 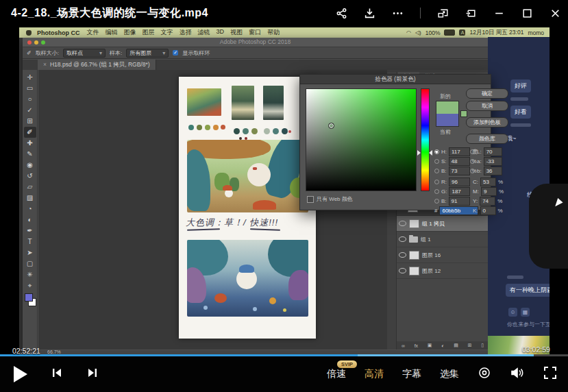 What do you see at coordinates (525, 313) in the screenshot?
I see `image-upload-icon: ▦` at bounding box center [525, 313].